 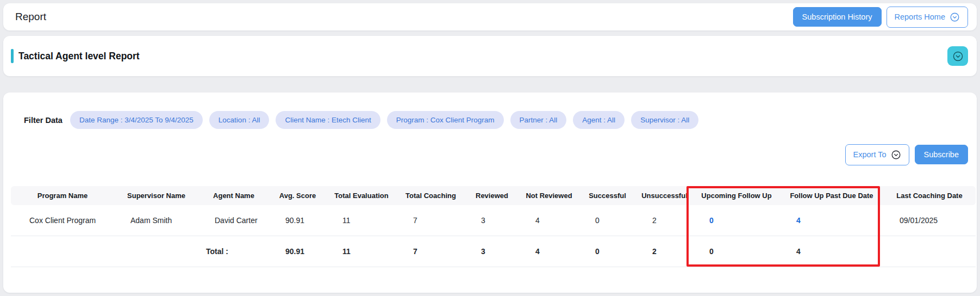 I want to click on table-cell: 09/01/2025, so click(x=929, y=220).